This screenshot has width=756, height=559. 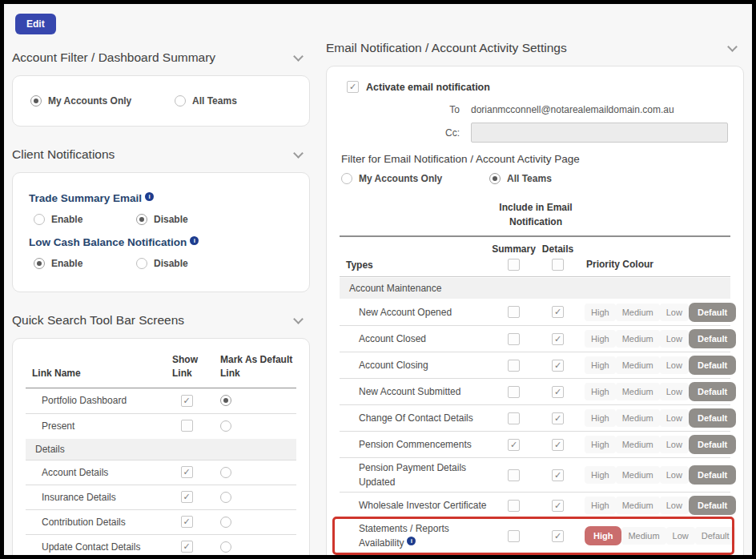 What do you see at coordinates (535, 444) in the screenshot?
I see `table-row: Pension CommencementsHighMediumLowDefaul…` at bounding box center [535, 444].